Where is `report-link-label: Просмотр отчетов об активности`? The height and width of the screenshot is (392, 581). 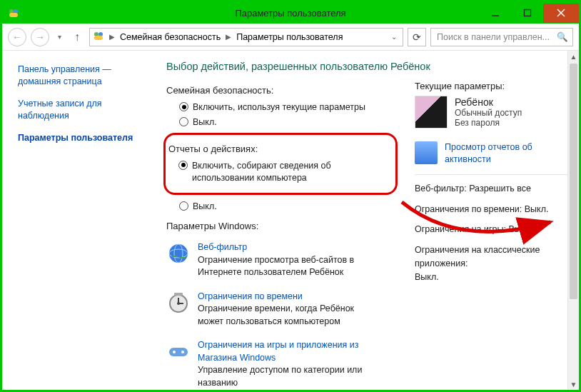 report-link-label: Просмотр отчетов об активности is located at coordinates (508, 154).